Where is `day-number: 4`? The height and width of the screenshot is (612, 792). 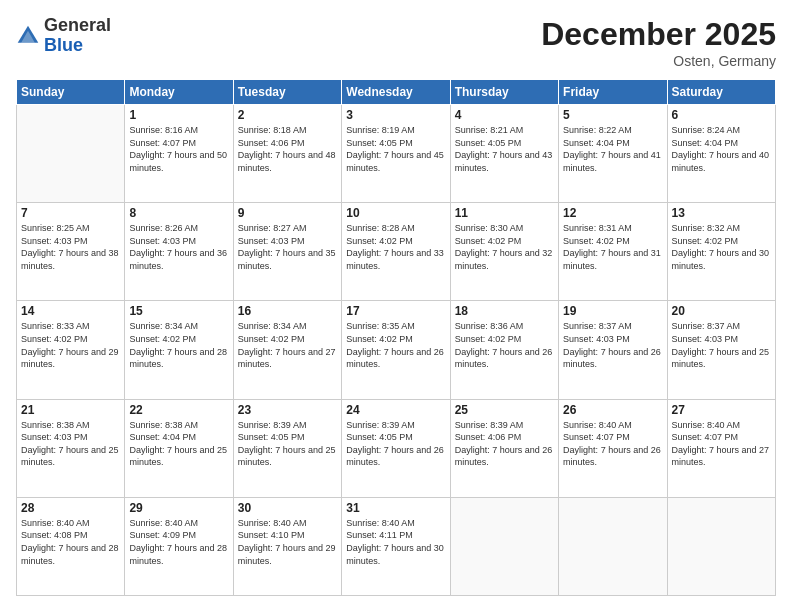
day-number: 4 is located at coordinates (504, 115).